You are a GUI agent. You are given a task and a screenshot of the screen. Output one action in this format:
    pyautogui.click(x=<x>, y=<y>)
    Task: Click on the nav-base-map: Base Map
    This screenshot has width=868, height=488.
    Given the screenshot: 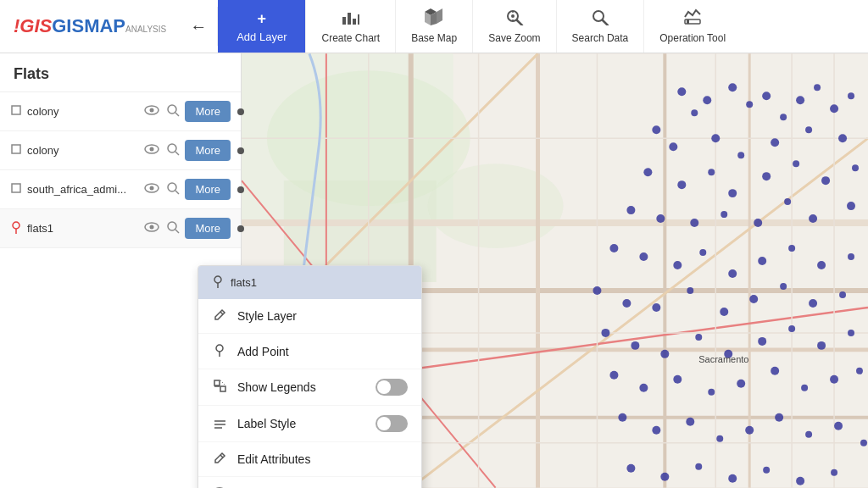 What is the action you would take?
    pyautogui.click(x=434, y=26)
    